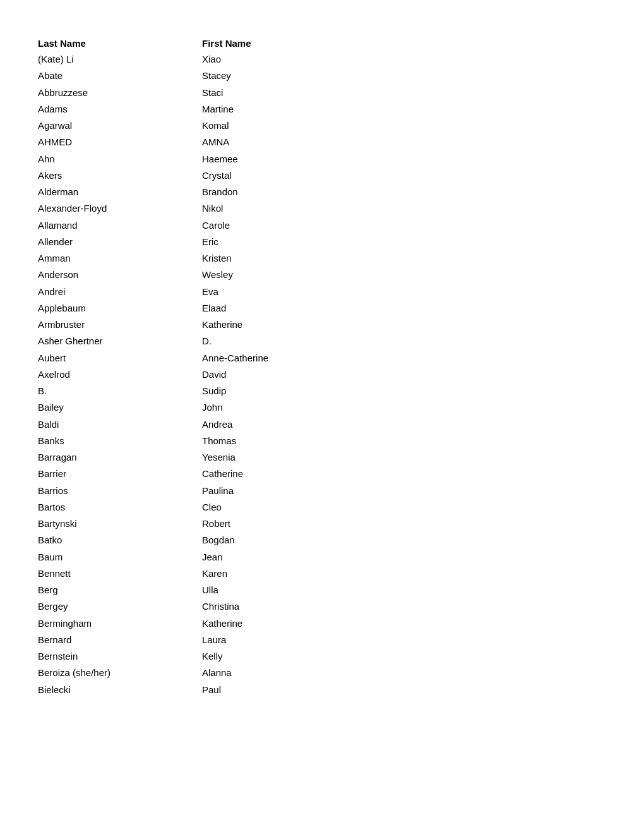 The image size is (644, 834). Describe the element at coordinates (120, 142) in the screenshot. I see `cell-last-name: AHMED` at that location.